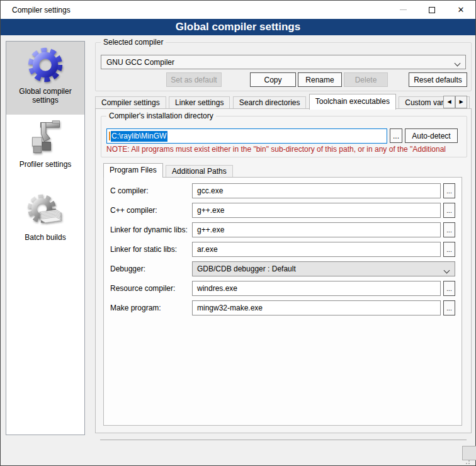  I want to click on static-linker-row: Linker for static libs: ar.exe ..., so click(283, 249).